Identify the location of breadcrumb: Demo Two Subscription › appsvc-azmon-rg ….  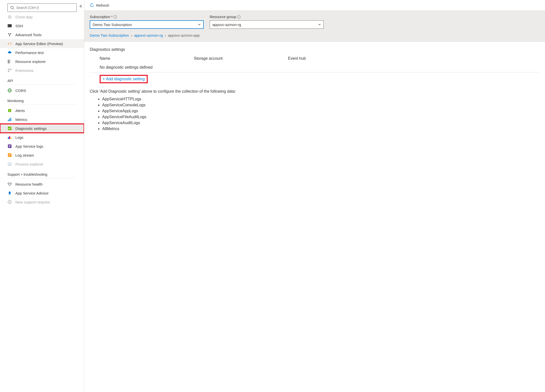
(315, 38).